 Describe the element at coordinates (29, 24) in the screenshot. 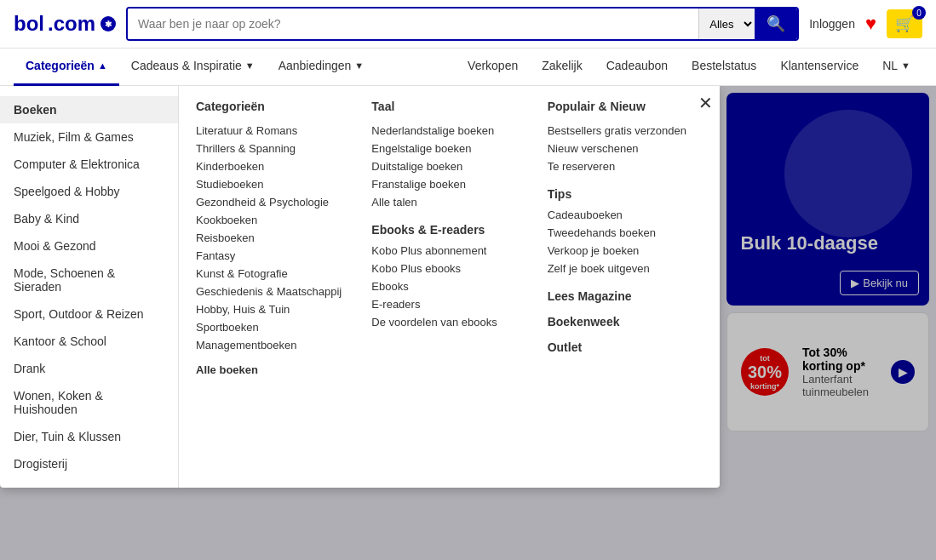

I see `logo-text: bol` at that location.